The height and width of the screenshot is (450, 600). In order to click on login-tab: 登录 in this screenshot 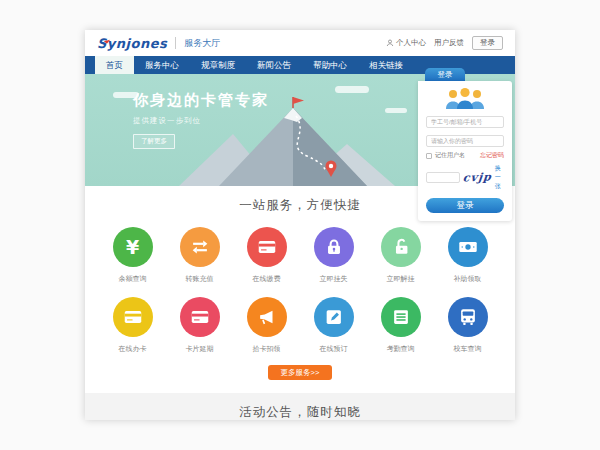, I will do `click(445, 74)`.